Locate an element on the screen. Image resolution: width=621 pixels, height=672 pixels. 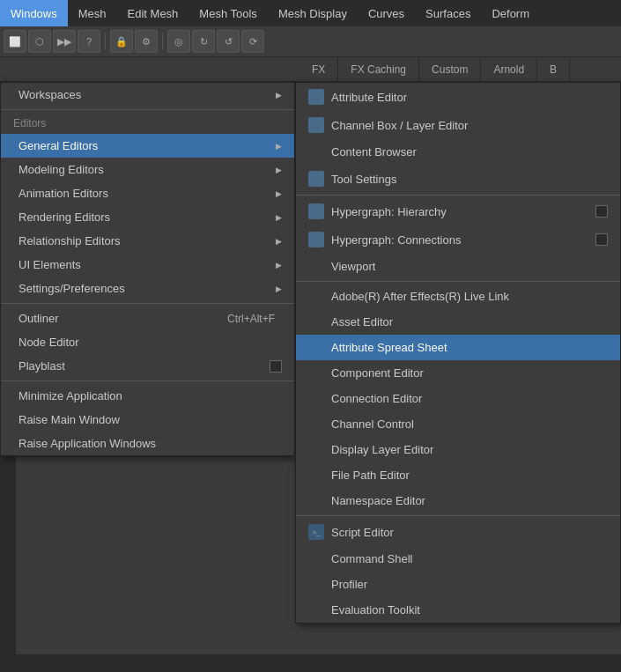
submenu-connection-editor: Connection Editor is located at coordinates (458, 398).